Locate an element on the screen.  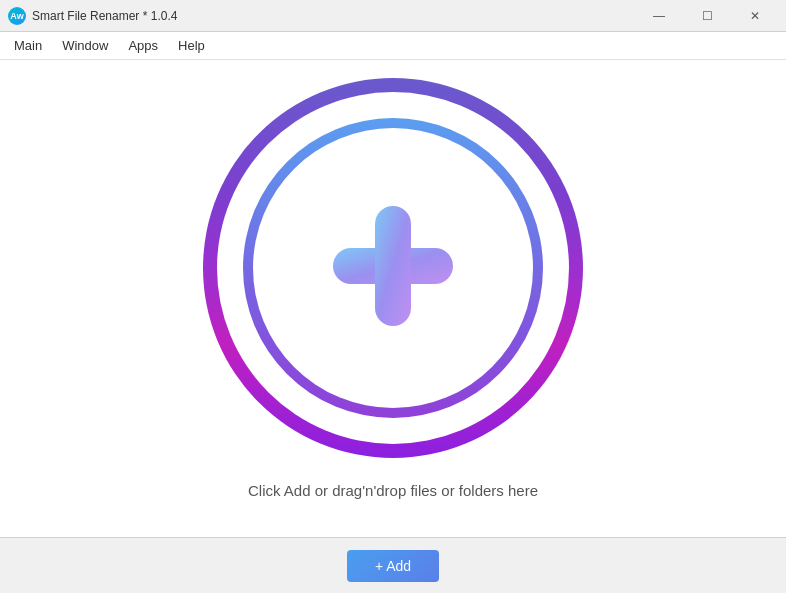
app-icon: Aw is located at coordinates (17, 16).